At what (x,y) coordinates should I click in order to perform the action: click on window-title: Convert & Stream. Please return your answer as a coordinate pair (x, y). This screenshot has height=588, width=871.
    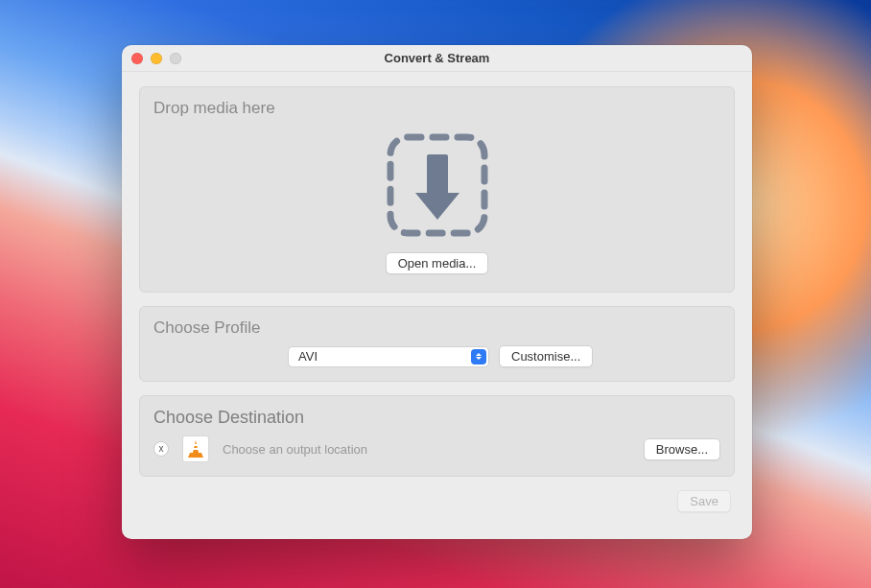
    Looking at the image, I should click on (437, 58).